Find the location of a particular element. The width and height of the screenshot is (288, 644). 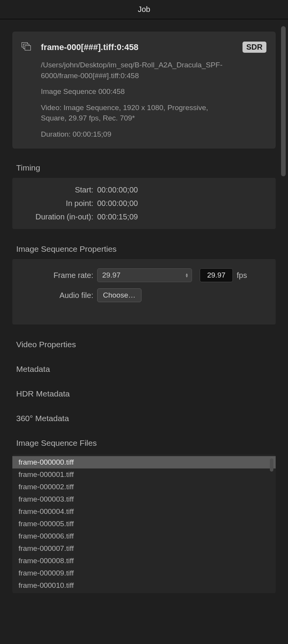

framerate-input is located at coordinates (216, 275).